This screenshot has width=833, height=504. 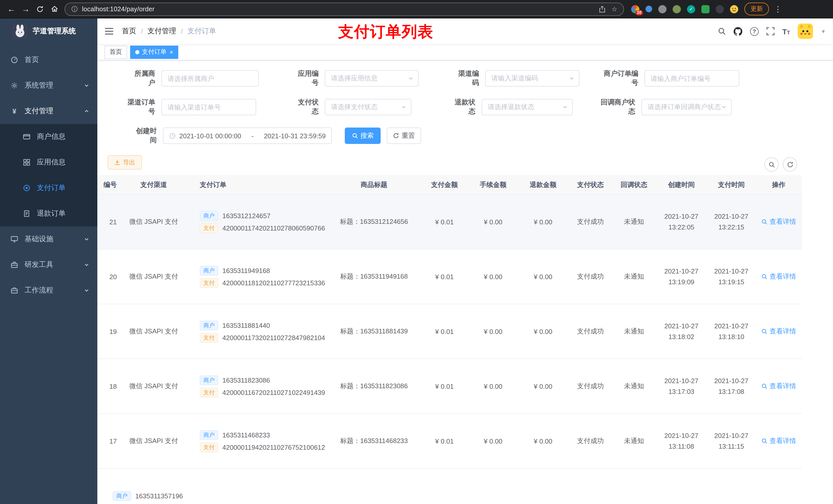 I want to click on extension-gray-icon, so click(x=663, y=9).